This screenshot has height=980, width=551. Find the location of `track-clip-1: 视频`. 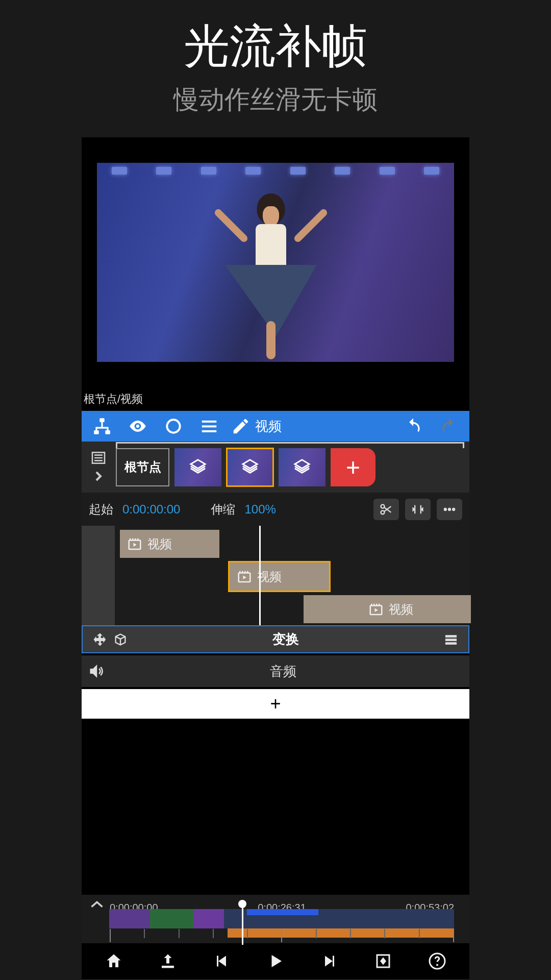

track-clip-1: 视频 is located at coordinates (169, 544).